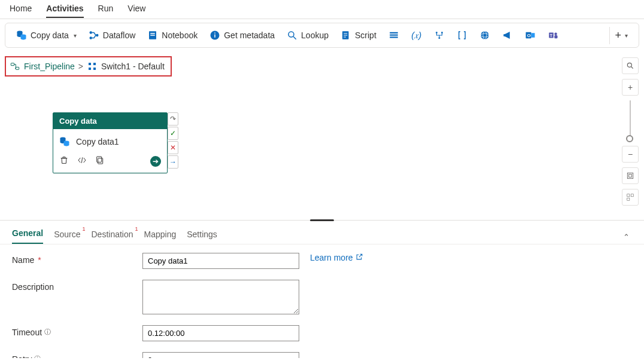 Image resolution: width=644 pixels, height=364 pixels. What do you see at coordinates (485, 35) in the screenshot?
I see `globe-icon` at bounding box center [485, 35].